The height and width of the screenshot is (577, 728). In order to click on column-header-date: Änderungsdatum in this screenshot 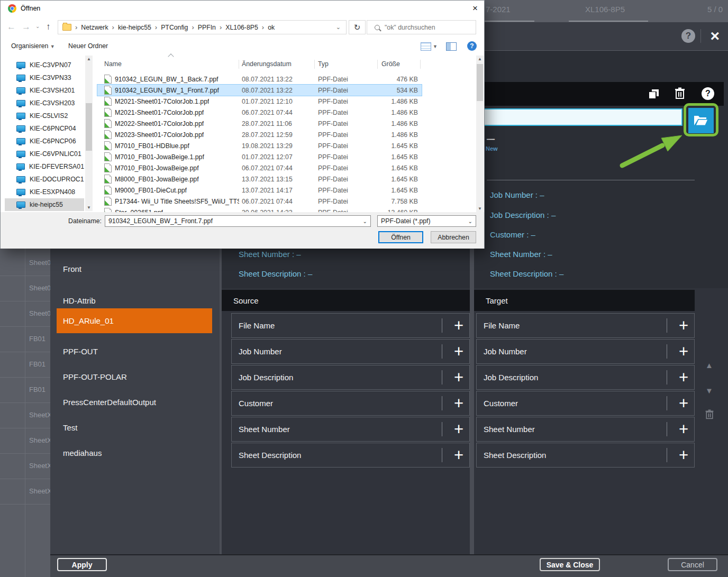, I will do `click(267, 64)`.